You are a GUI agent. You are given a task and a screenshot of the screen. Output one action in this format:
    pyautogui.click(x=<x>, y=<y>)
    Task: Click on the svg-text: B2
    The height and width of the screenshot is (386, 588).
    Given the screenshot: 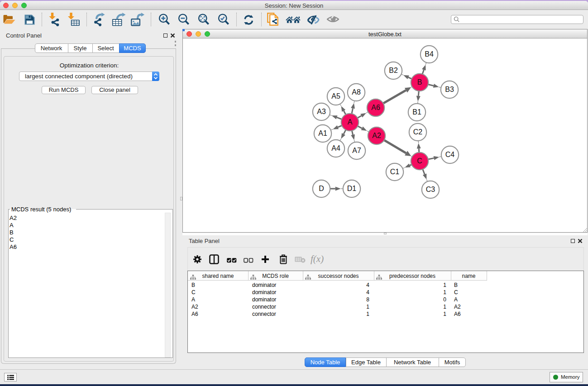 What is the action you would take?
    pyautogui.click(x=393, y=71)
    